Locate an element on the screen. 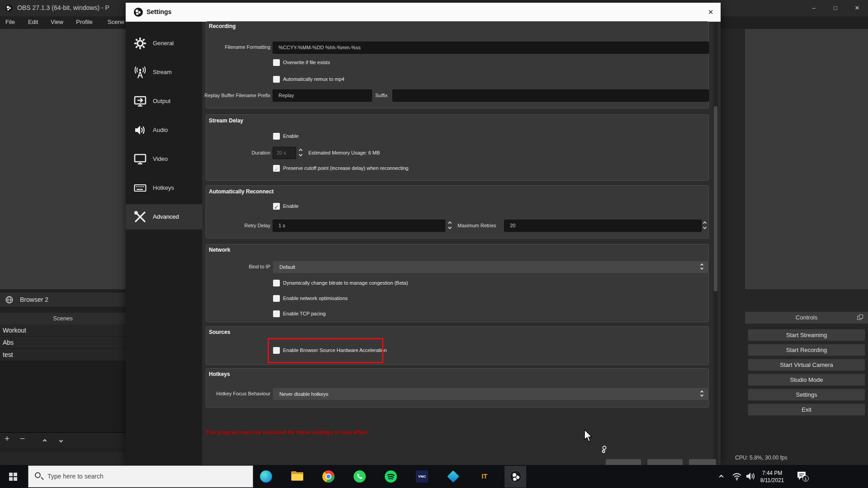  overwrite-label: Overwrite if file exists is located at coordinates (307, 62).